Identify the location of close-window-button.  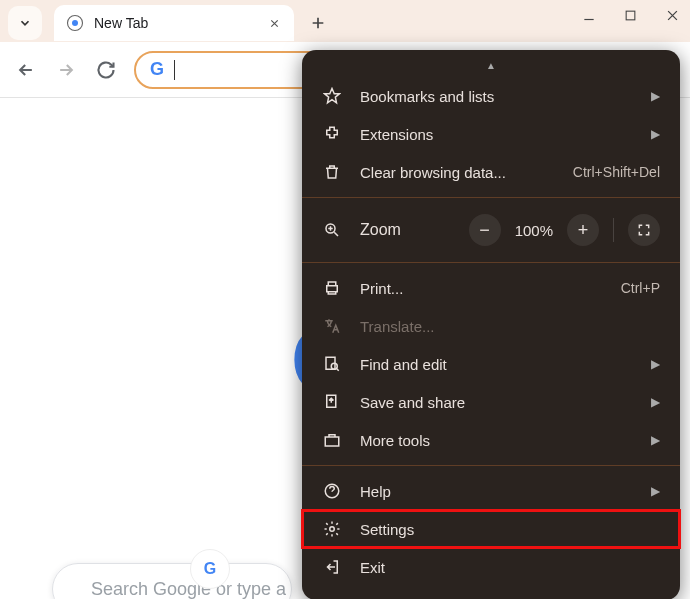
(672, 16).